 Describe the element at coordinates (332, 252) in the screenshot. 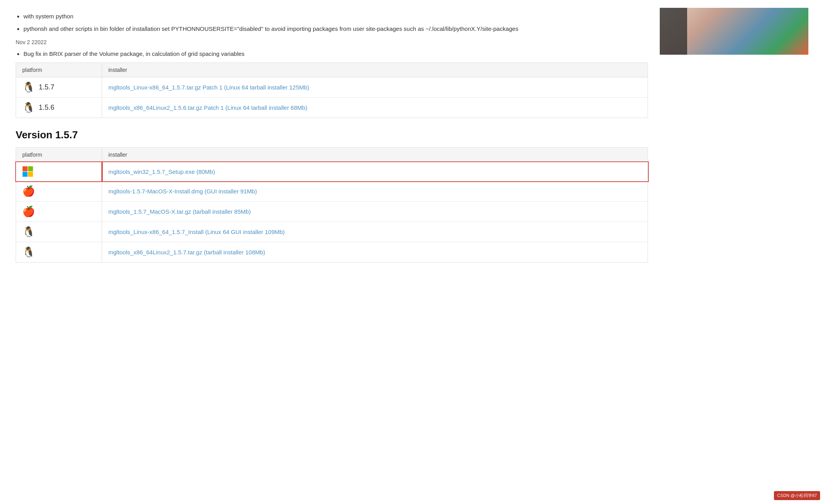

I see `table-row: 🐧 mgltools_x86_64Linux2_1.5.7.tar.gz (ta…` at that location.